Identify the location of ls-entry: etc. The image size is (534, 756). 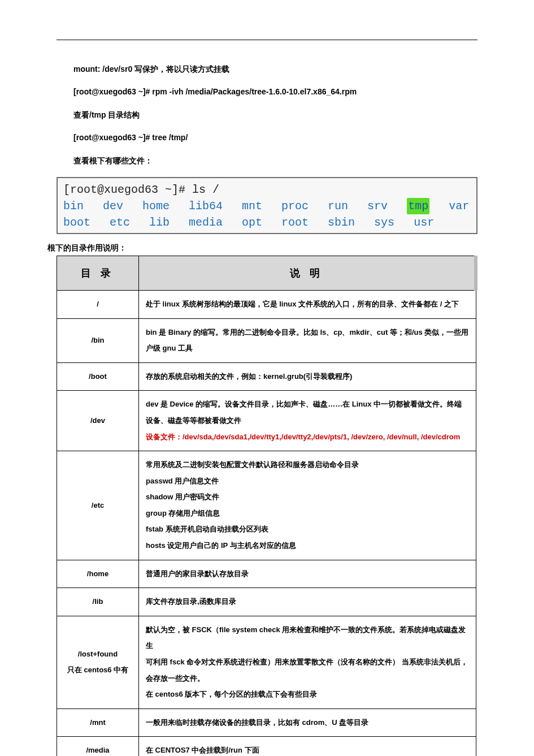
(120, 223).